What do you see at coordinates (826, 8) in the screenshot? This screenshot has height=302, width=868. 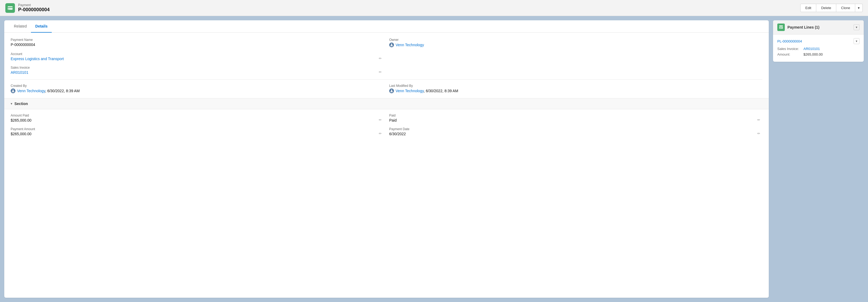 I see `delete-button: Delete` at bounding box center [826, 8].